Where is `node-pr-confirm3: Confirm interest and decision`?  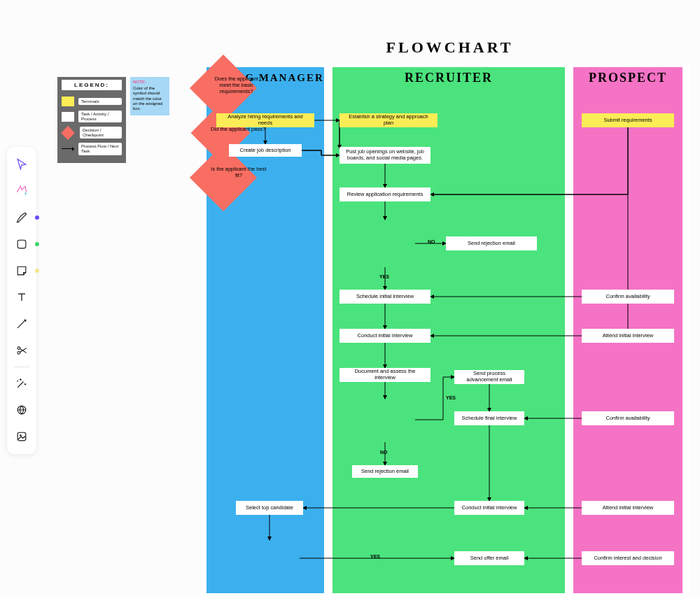
node-pr-confirm3: Confirm interest and decision is located at coordinates (628, 558).